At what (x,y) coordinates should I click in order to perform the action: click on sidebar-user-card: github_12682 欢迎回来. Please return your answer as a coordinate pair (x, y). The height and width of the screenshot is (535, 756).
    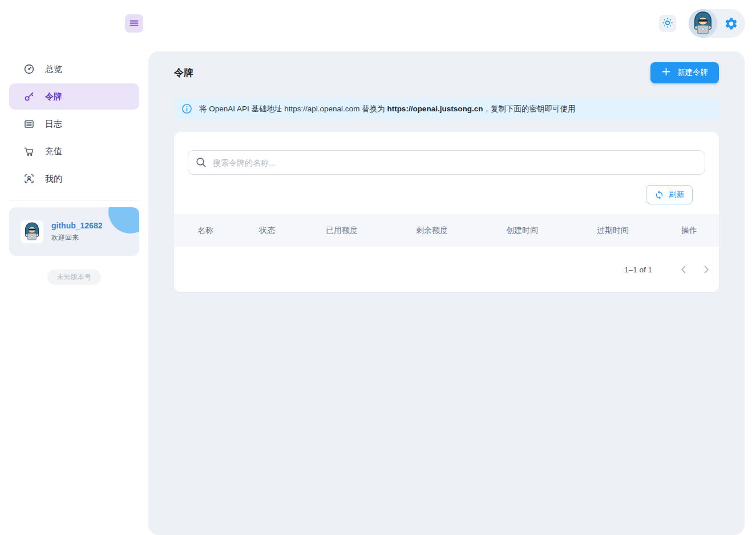
    Looking at the image, I should click on (74, 232).